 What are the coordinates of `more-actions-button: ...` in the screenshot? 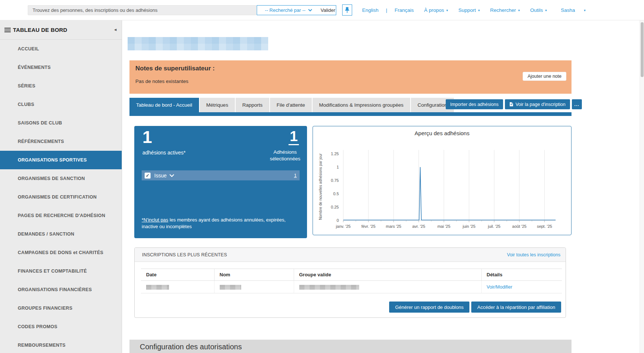 It's located at (577, 104).